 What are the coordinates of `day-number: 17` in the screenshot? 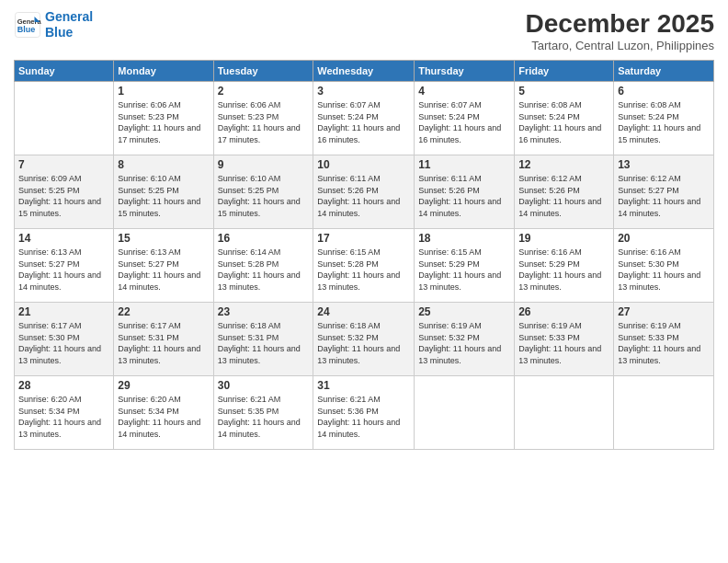 It's located at (364, 238).